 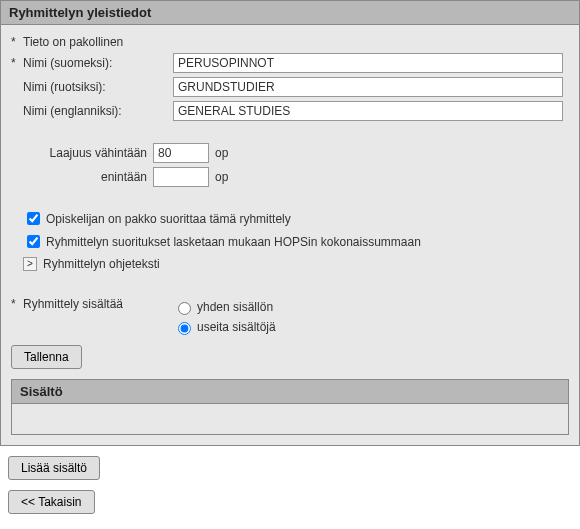 I want to click on name-fi-label: Nimi (suomeksi):, so click(x=98, y=63).